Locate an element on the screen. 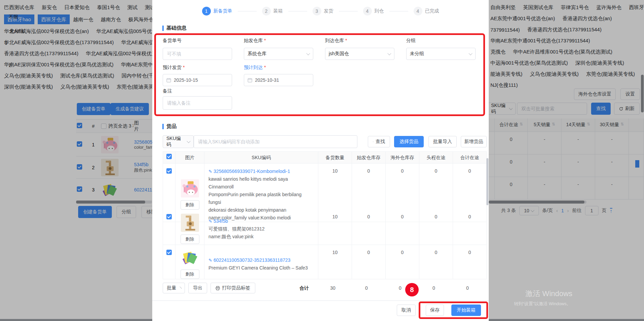 The height and width of the screenshot is (321, 644). group-value: 未分组 is located at coordinates (417, 54).